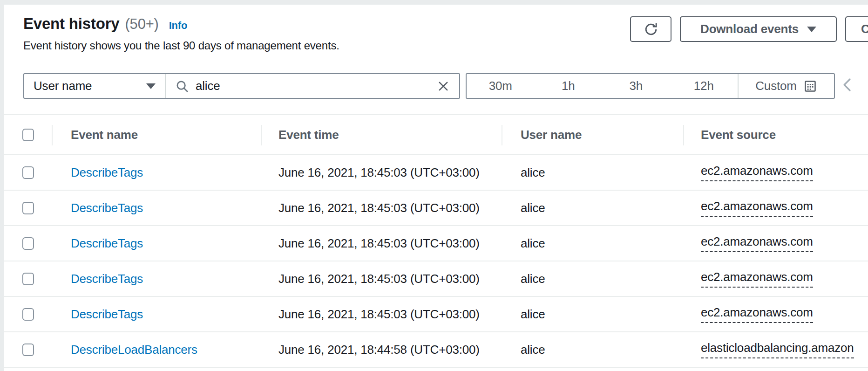 Image resolution: width=868 pixels, height=371 pixels. Describe the element at coordinates (105, 24) in the screenshot. I see `page-header: Event history (50+) Info` at that location.